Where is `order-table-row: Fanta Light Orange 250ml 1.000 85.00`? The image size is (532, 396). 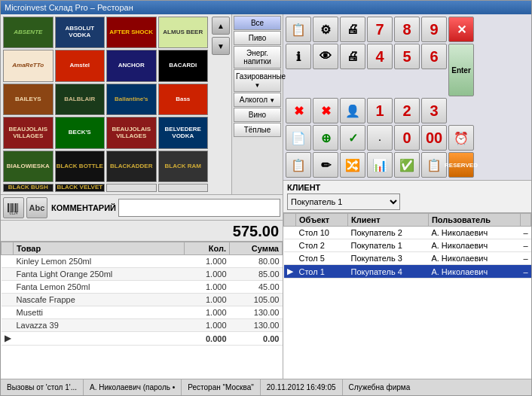
order-table-row: Fanta Light Orange 250ml 1.000 85.00 is located at coordinates (142, 274).